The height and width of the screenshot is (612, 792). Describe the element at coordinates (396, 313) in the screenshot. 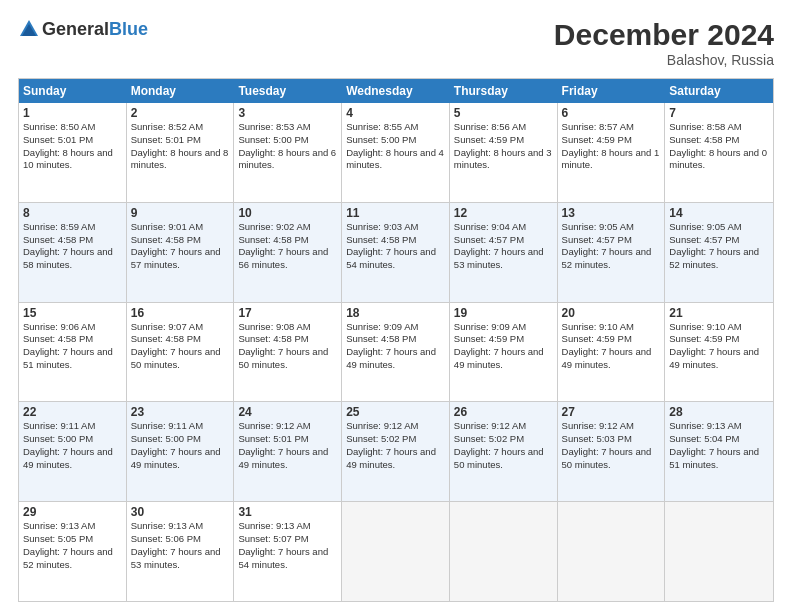

I see `day-number: 18` at that location.